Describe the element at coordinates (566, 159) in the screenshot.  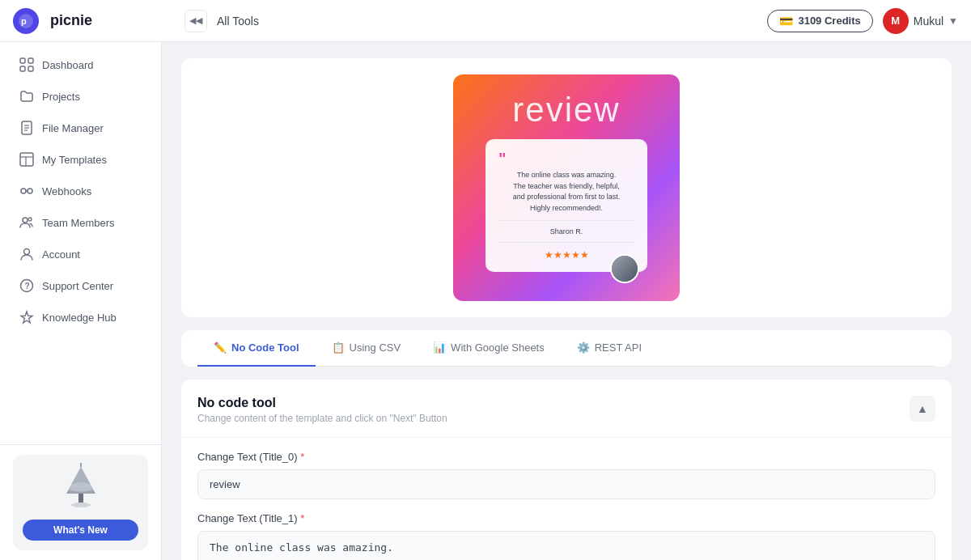
I see `quote-icon: "` at that location.